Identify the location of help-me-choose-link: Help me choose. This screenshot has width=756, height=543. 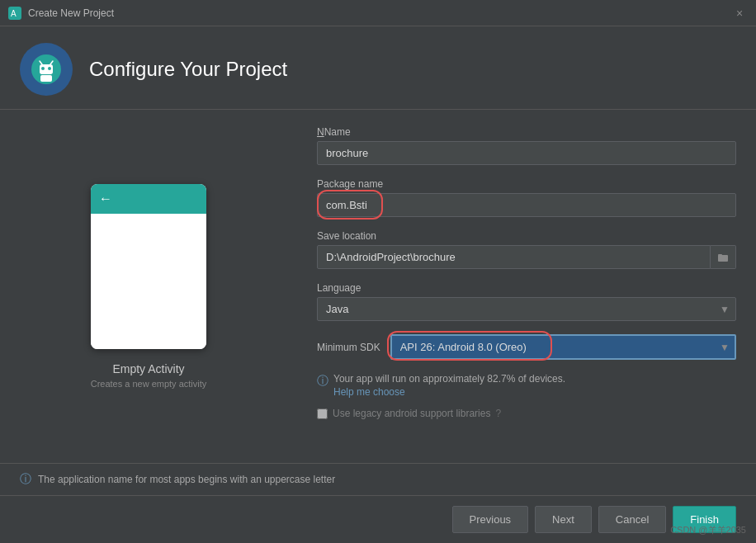
(449, 392).